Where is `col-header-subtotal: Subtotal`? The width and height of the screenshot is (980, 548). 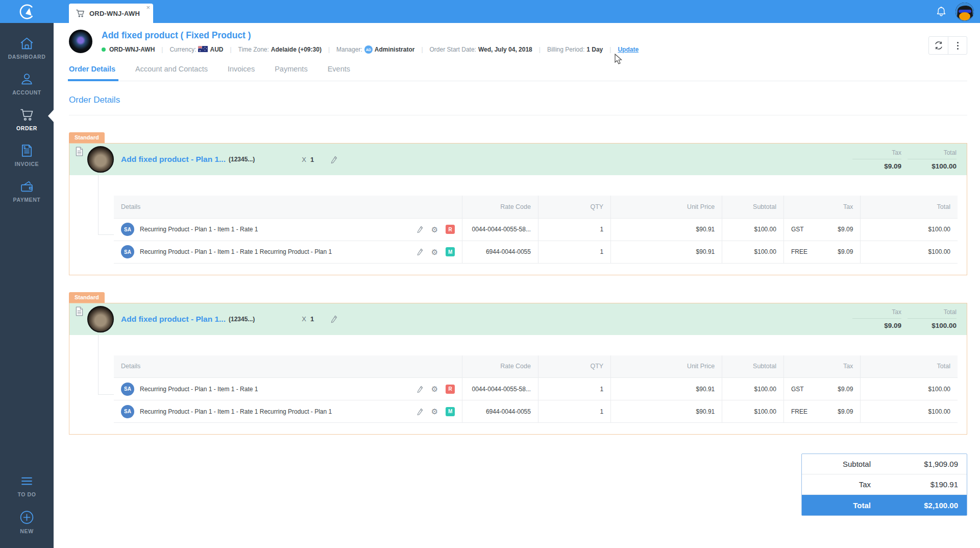 col-header-subtotal: Subtotal is located at coordinates (753, 367).